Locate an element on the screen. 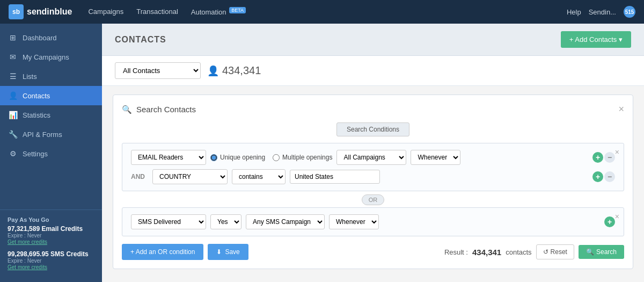 The height and width of the screenshot is (282, 644). page-title: CONTACTS is located at coordinates (141, 40).